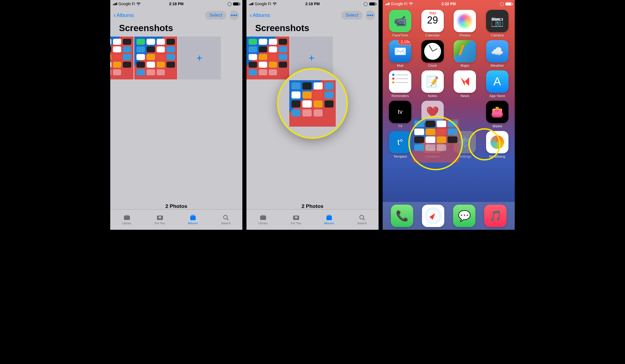 The height and width of the screenshot is (364, 625). I want to click on app-label: Notes, so click(433, 96).